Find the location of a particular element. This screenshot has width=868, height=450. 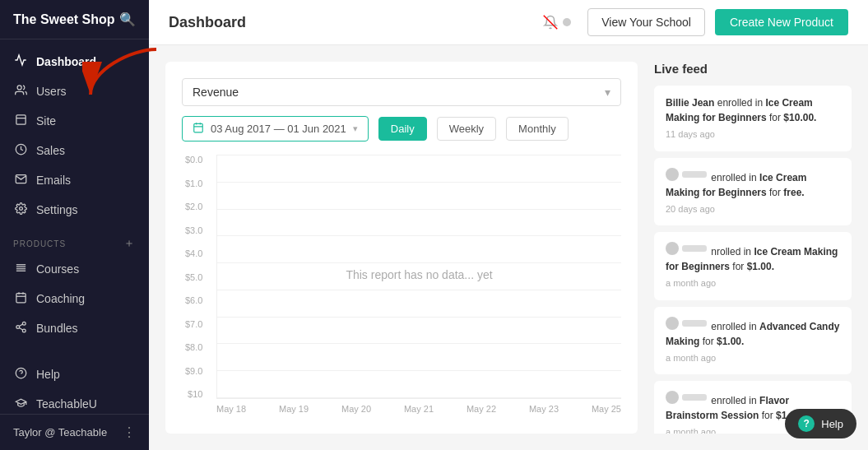

sidebar-item-sales: Sales is located at coordinates (74, 151).